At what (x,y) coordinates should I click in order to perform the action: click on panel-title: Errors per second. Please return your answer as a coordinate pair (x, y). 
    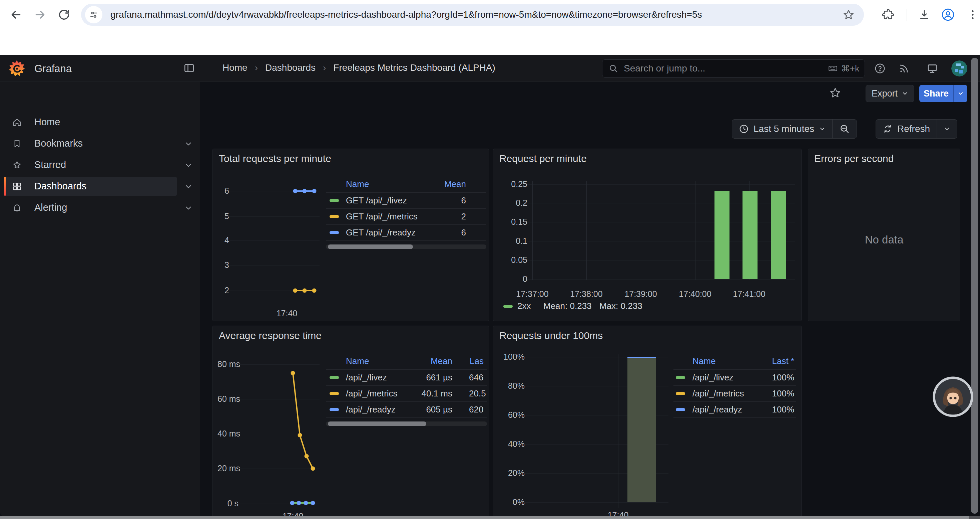
    Looking at the image, I should click on (854, 159).